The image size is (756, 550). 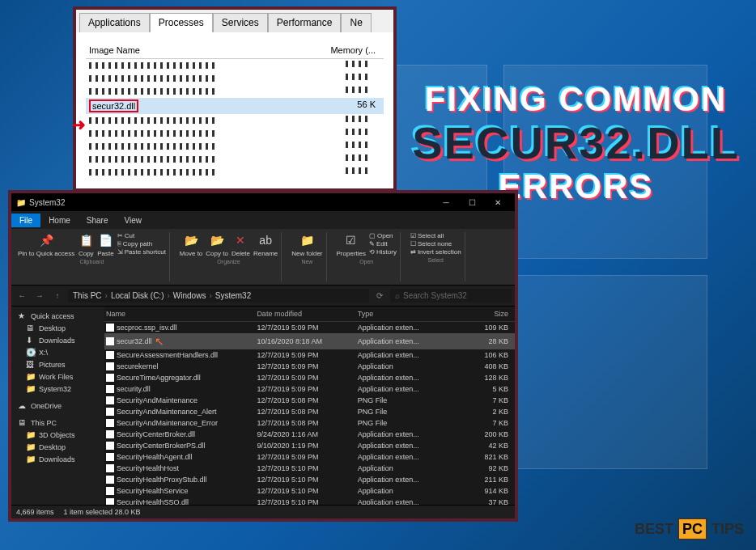 I want to click on file-row: SecurityCenterBroker.dll9/24/2020 1:16 A…, so click(x=309, y=434).